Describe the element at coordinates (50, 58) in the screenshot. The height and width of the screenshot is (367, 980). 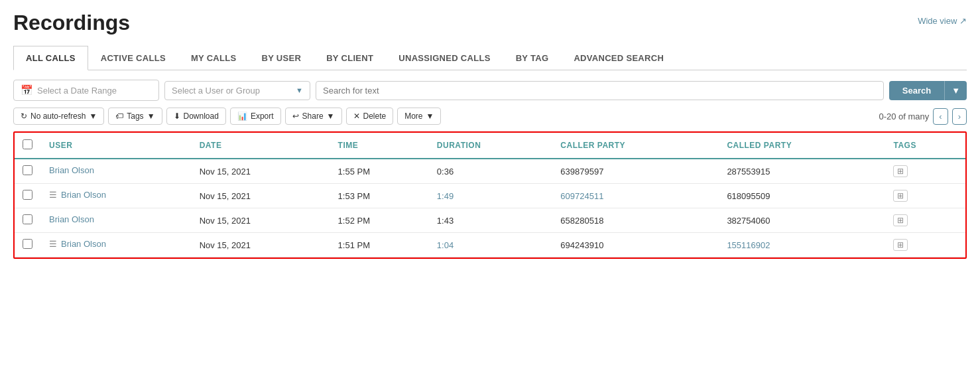
I see `tab-all-calls: ALL CALLS` at that location.